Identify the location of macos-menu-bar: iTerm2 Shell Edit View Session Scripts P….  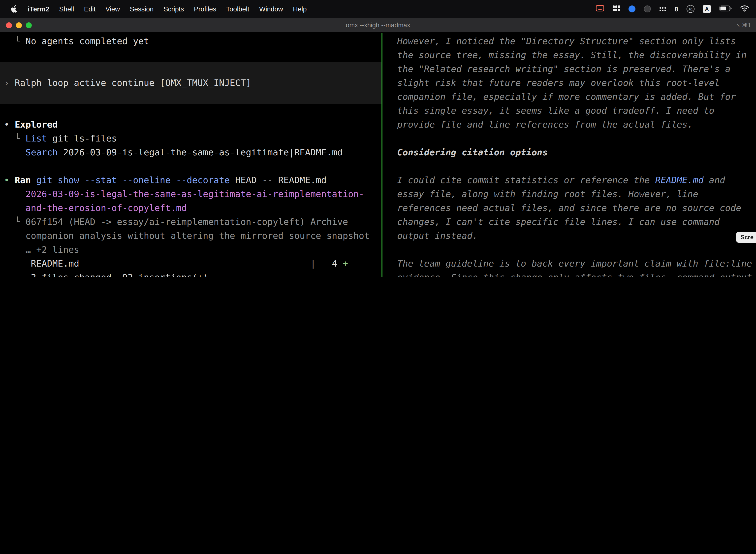
(378, 9).